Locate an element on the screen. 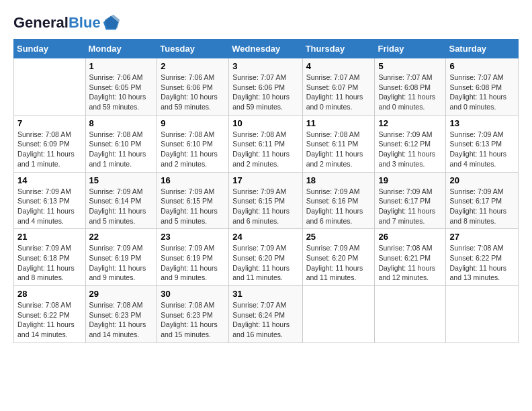  day-number: 17 is located at coordinates (265, 180).